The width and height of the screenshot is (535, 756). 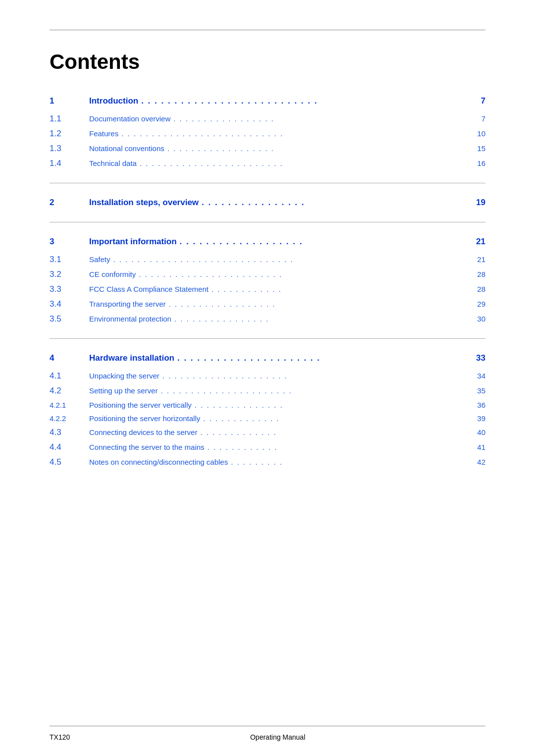 I want to click on toc-number-3-5: 3.5, so click(x=69, y=319).